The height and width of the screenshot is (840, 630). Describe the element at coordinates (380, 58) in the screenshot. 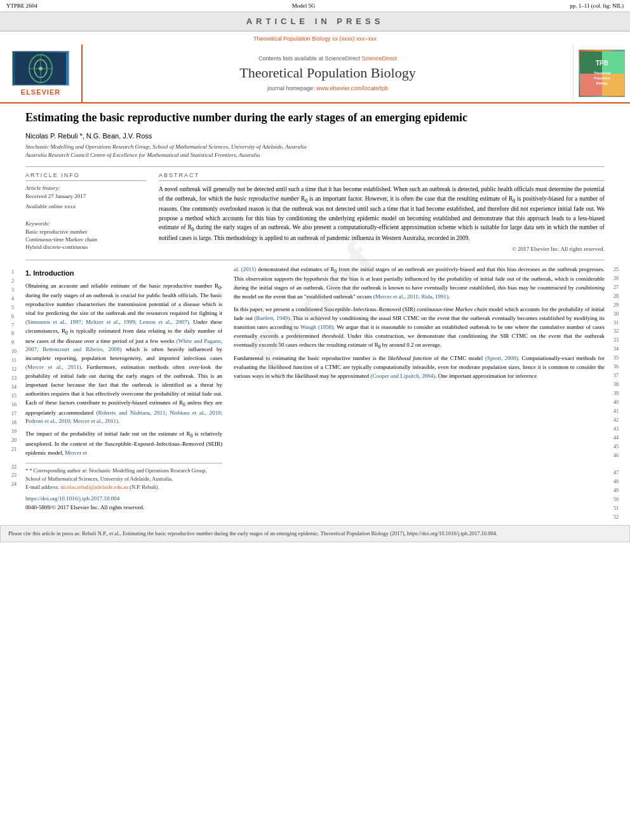

I see `sciencedirect-link: ScienceDirect` at that location.